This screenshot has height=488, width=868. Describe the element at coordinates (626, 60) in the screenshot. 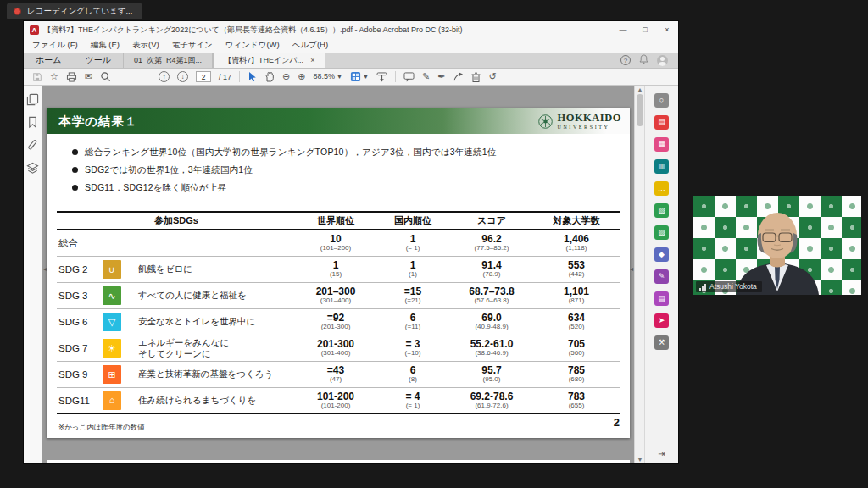

I see `help-icon: ?` at that location.